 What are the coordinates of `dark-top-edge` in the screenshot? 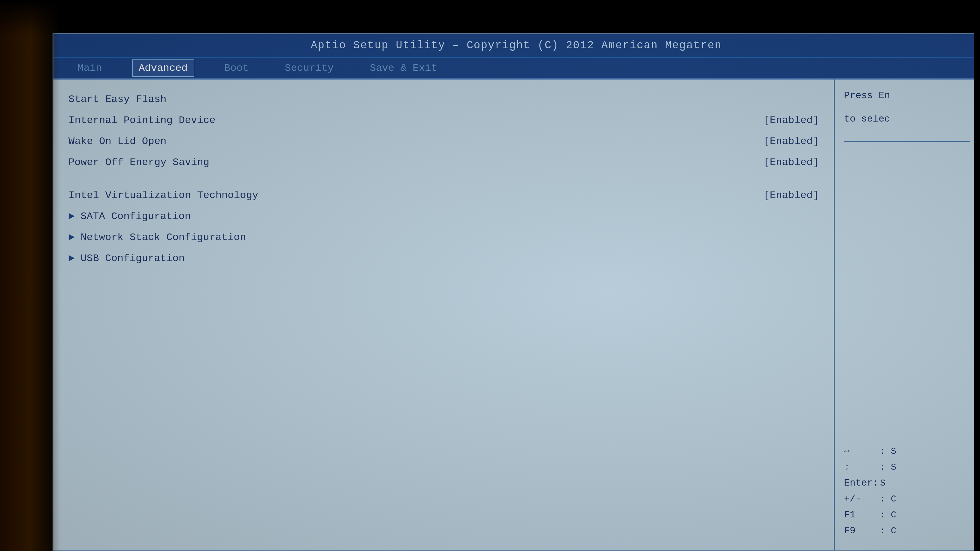 It's located at (490, 18).